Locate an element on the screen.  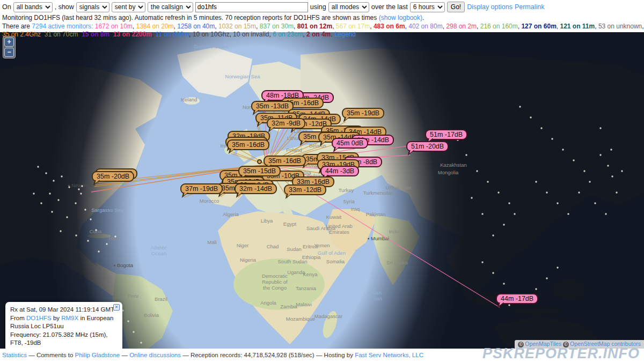
report-balloon: 35m -13dB is located at coordinates (273, 106).